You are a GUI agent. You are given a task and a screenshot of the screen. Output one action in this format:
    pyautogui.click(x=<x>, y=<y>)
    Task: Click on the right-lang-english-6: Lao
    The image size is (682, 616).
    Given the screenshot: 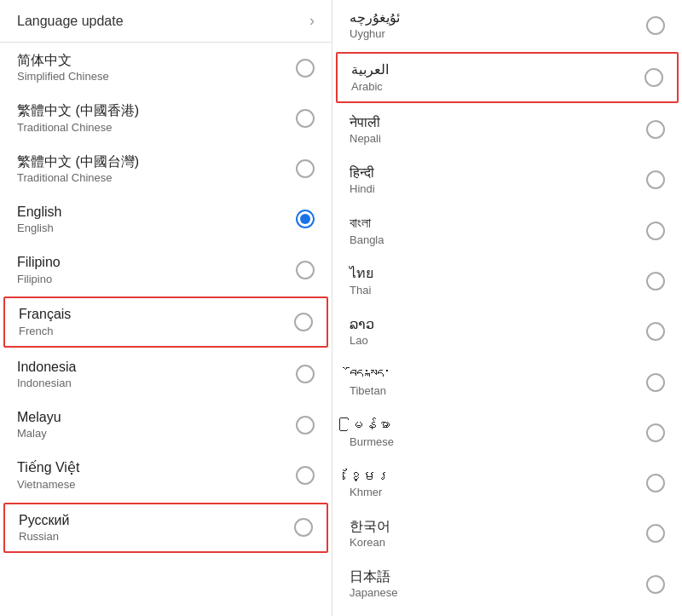 What is the action you would take?
    pyautogui.click(x=361, y=341)
    